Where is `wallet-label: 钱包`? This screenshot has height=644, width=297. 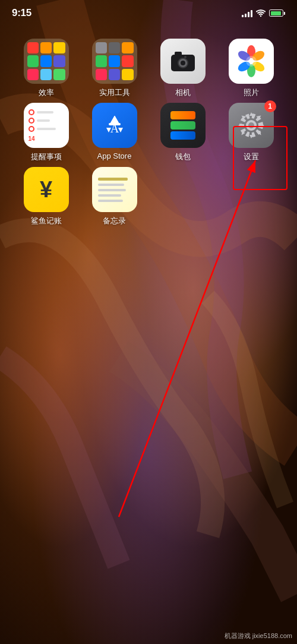 wallet-label: 钱包 is located at coordinates (183, 157).